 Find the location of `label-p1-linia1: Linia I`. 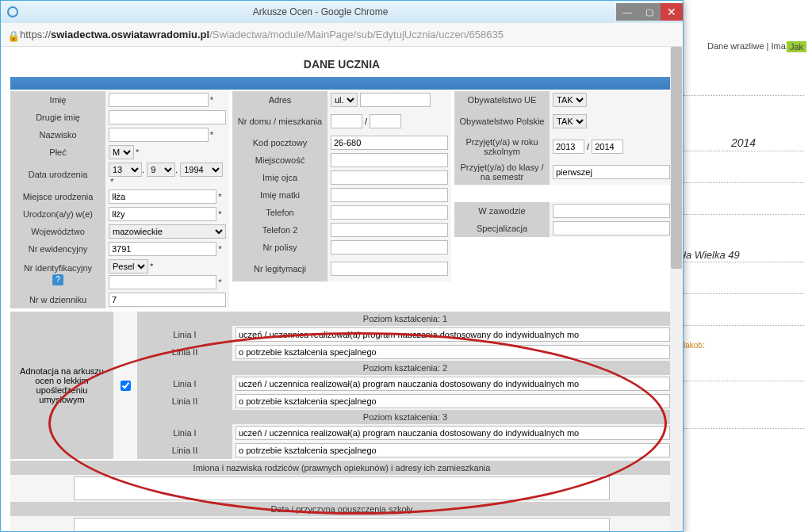

label-p1-linia1: Linia I is located at coordinates (185, 335).